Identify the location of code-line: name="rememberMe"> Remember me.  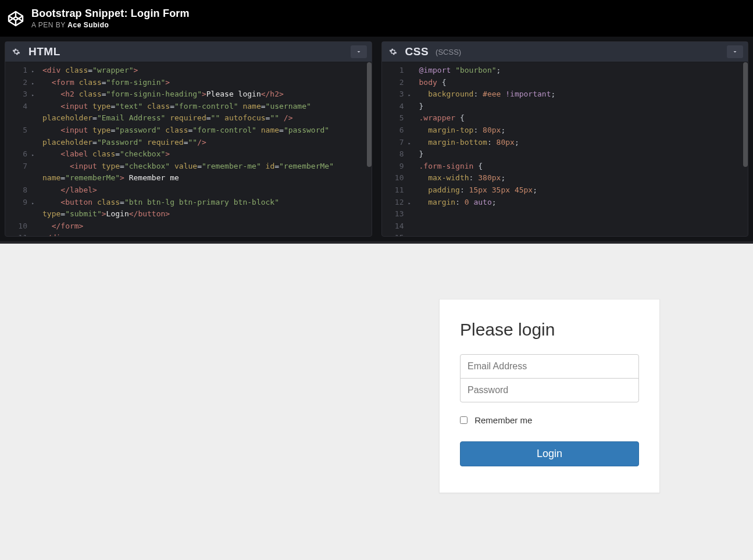
(207, 178).